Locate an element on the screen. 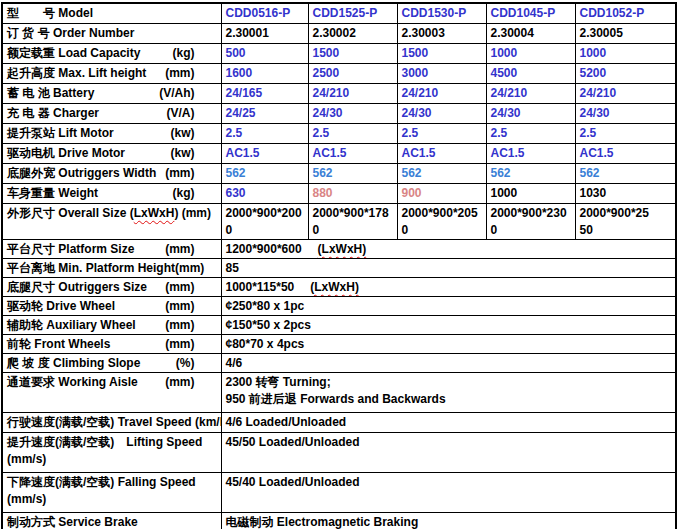  spec-value: ¢250*80 x 1pc is located at coordinates (448, 306).